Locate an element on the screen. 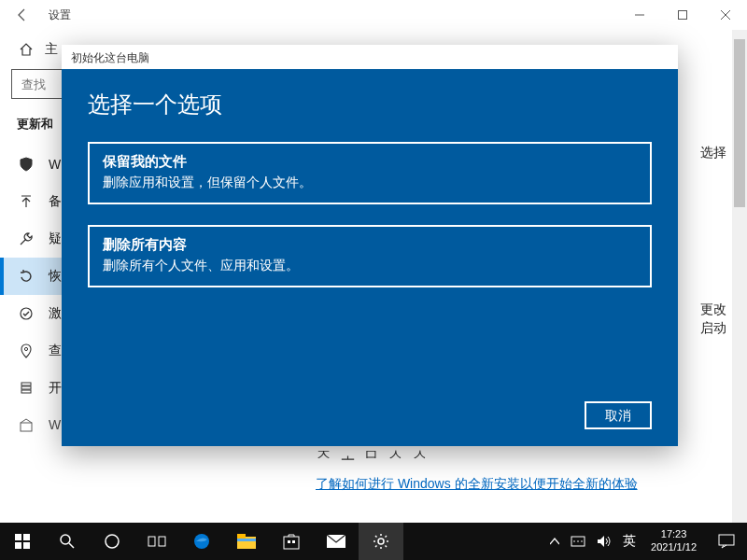 The height and width of the screenshot is (560, 747). close-button is located at coordinates (726, 15).